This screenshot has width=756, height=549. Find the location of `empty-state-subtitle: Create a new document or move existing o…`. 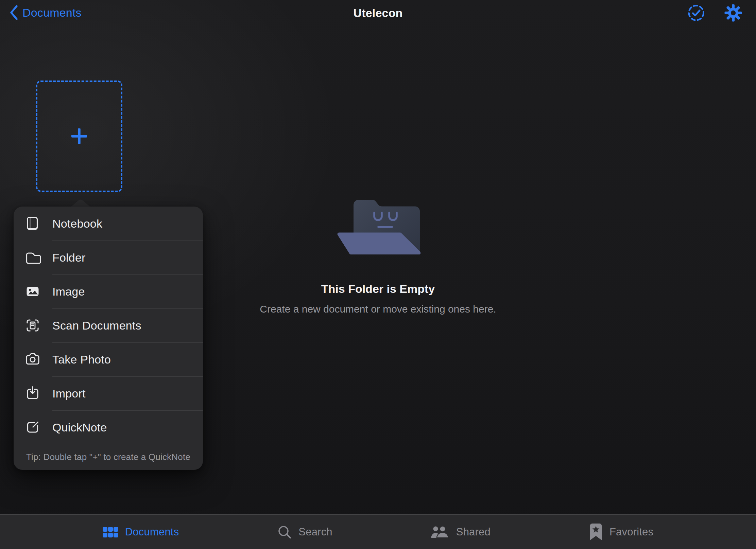

empty-state-subtitle: Create a new document or move existing o… is located at coordinates (378, 309).